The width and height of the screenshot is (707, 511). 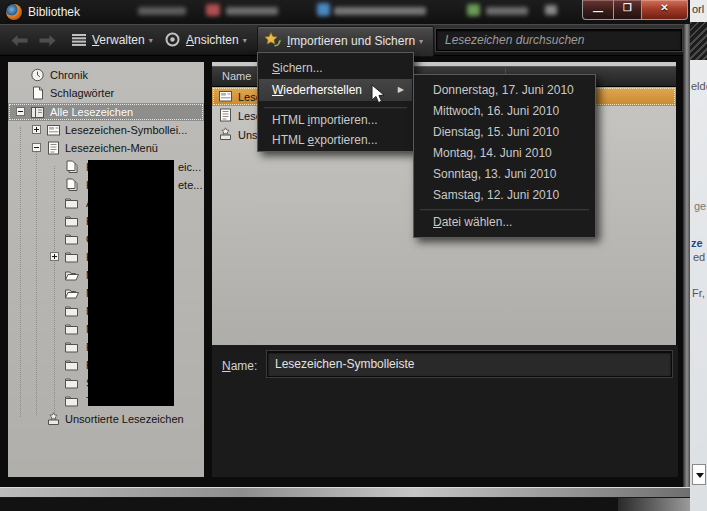 I want to click on caret-down-icon, so click(x=700, y=476).